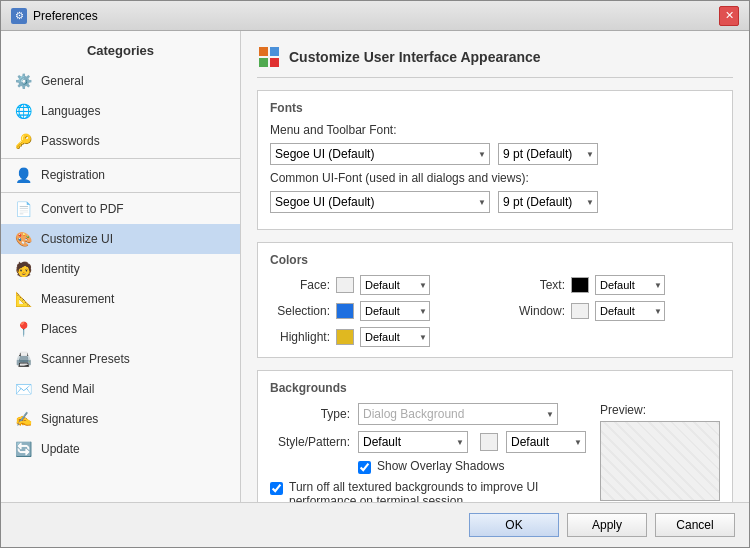 Image resolution: width=750 pixels, height=548 pixels. Describe the element at coordinates (276, 488) in the screenshot. I see `terminal-checkbox` at that location.